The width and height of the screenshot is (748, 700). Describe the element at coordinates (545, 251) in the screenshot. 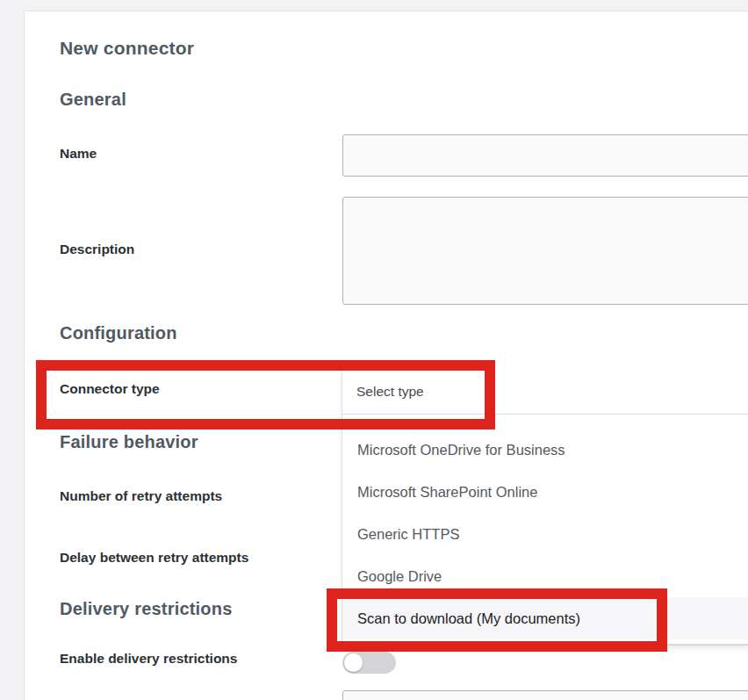

I see `description-input` at that location.